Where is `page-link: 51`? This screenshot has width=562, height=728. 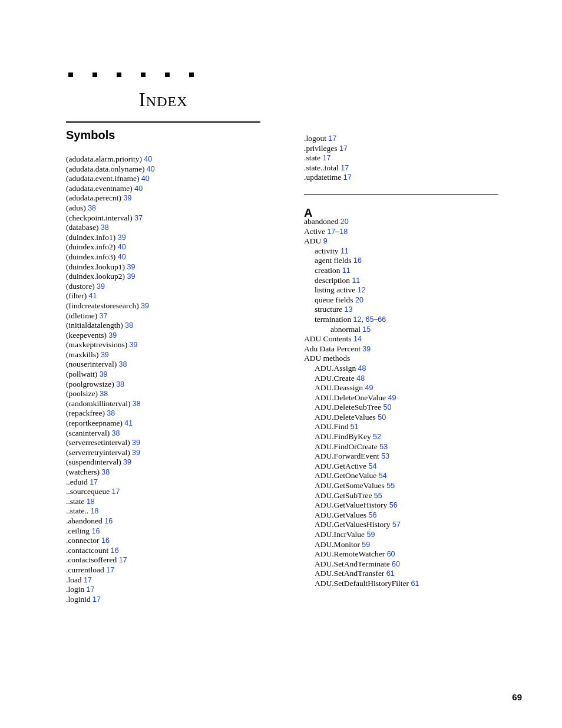
page-link: 51 is located at coordinates (355, 427).